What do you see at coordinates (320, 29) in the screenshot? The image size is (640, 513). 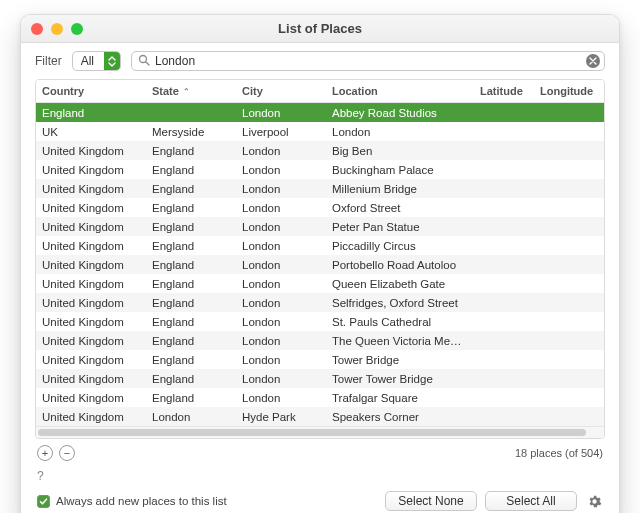 I see `titlebar: List of Places` at bounding box center [320, 29].